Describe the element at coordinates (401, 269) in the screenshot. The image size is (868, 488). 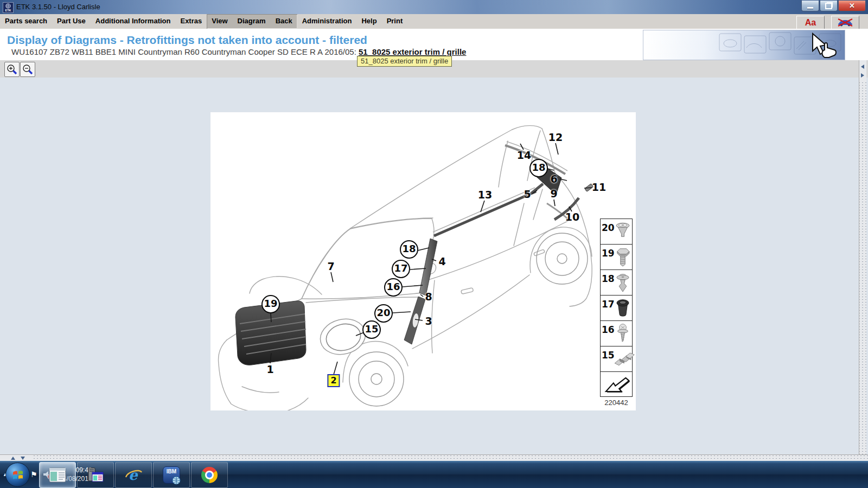
I see `callout-17: 17` at that location.